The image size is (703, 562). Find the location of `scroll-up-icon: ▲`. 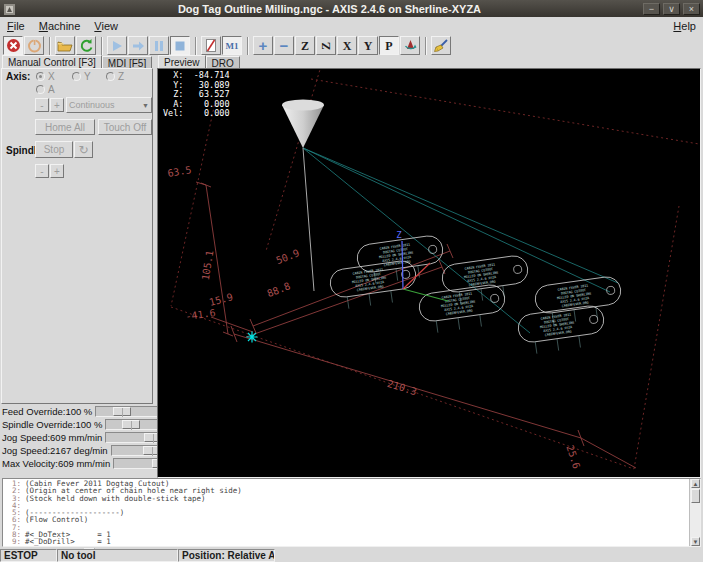

scroll-up-icon: ▲ is located at coordinates (696, 484).